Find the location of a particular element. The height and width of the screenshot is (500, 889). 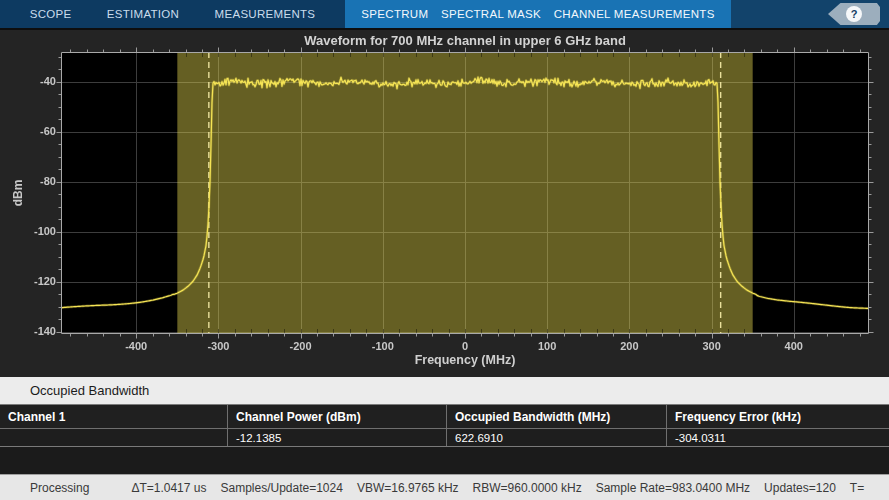

obw-cell-channel-power: -12.1385 is located at coordinates (338, 438).